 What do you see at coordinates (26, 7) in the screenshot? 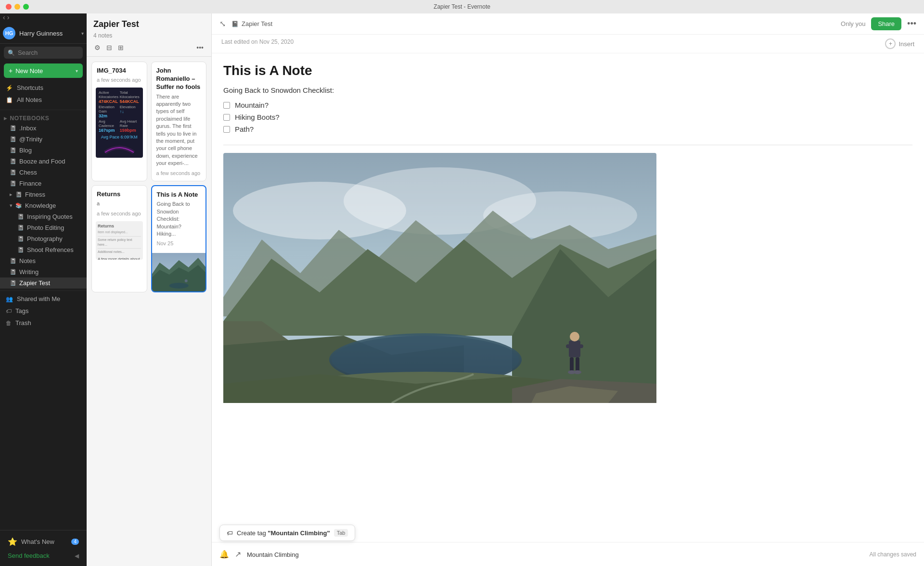
I see `maximize-button` at bounding box center [26, 7].